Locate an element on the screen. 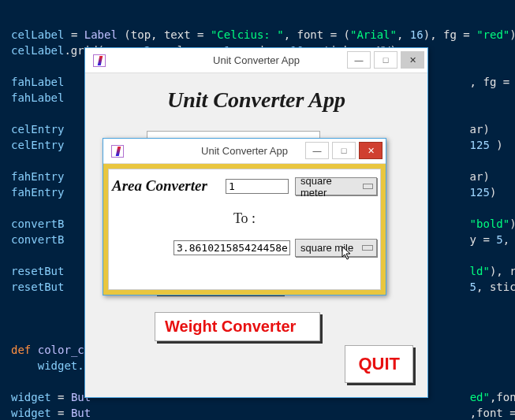 The height and width of the screenshot is (420, 515). to-unit-dropdown: square mile is located at coordinates (336, 247).